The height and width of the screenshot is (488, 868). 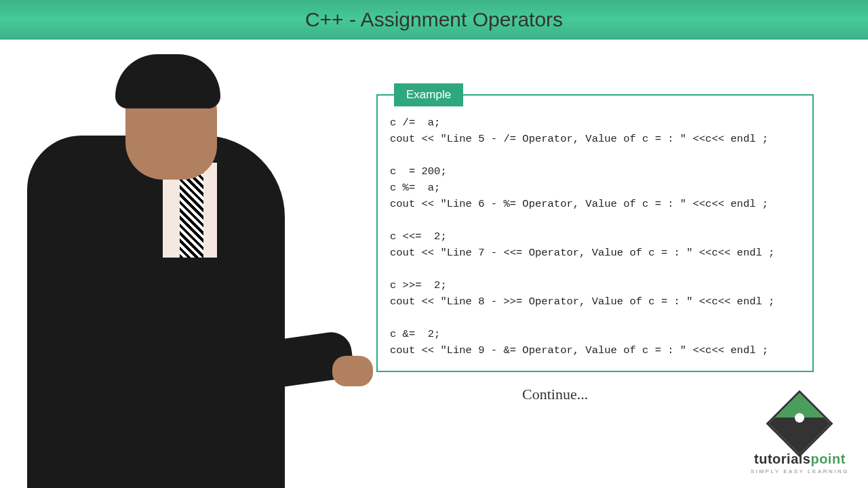 I want to click on title-bar: C++ - Assignment Operators, so click(x=434, y=20).